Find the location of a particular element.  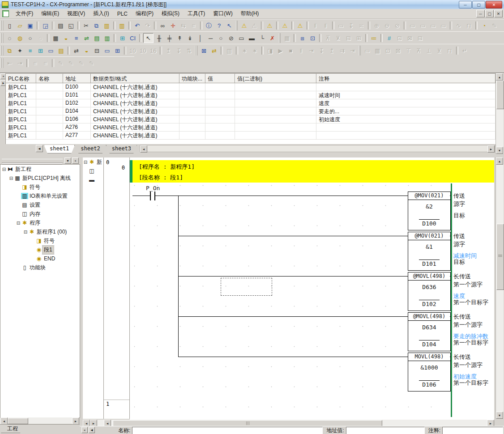

zoom-out-icon: ◌ is located at coordinates (40, 38).